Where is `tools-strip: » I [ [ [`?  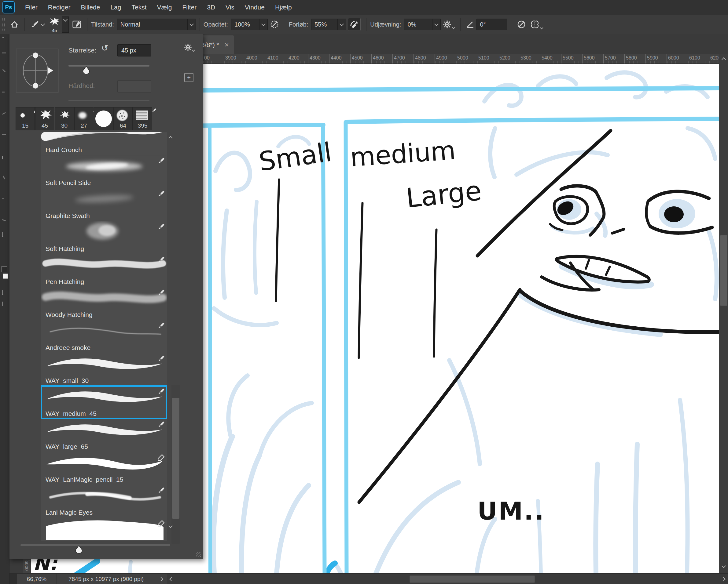
tools-strip: » I [ [ [ is located at coordinates (5, 309).